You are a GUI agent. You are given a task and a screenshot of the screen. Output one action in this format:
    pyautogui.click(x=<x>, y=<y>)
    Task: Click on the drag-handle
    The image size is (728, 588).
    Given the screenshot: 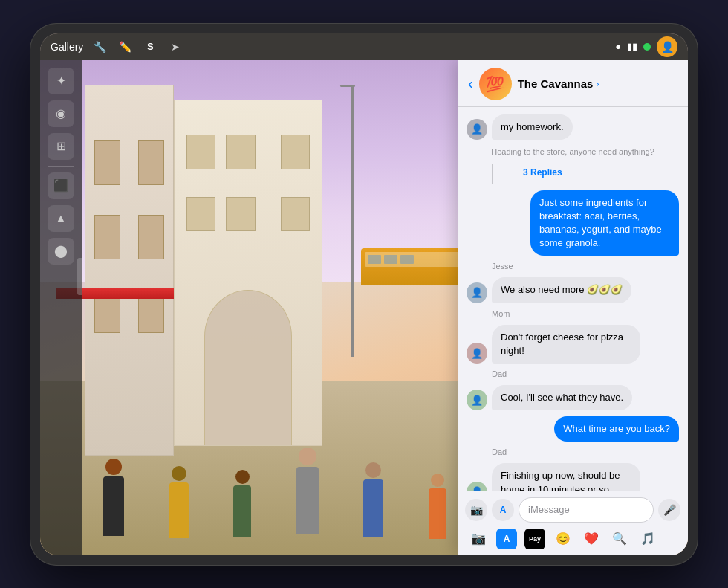 What is the action you would take?
    pyautogui.click(x=79, y=277)
    